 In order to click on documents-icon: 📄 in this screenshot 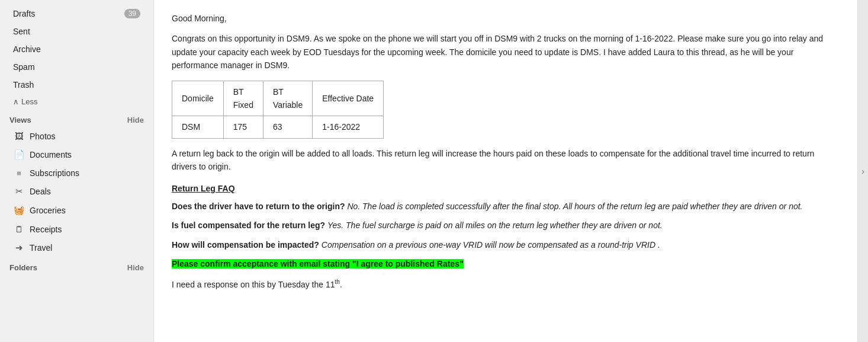, I will do `click(19, 155)`.